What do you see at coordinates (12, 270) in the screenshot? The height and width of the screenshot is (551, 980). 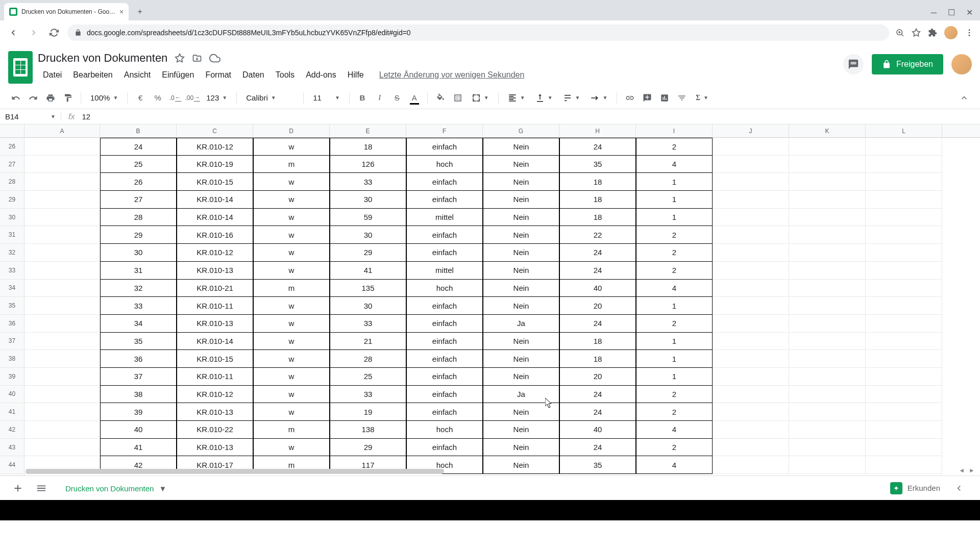 I see `row-header: 33` at bounding box center [12, 270].